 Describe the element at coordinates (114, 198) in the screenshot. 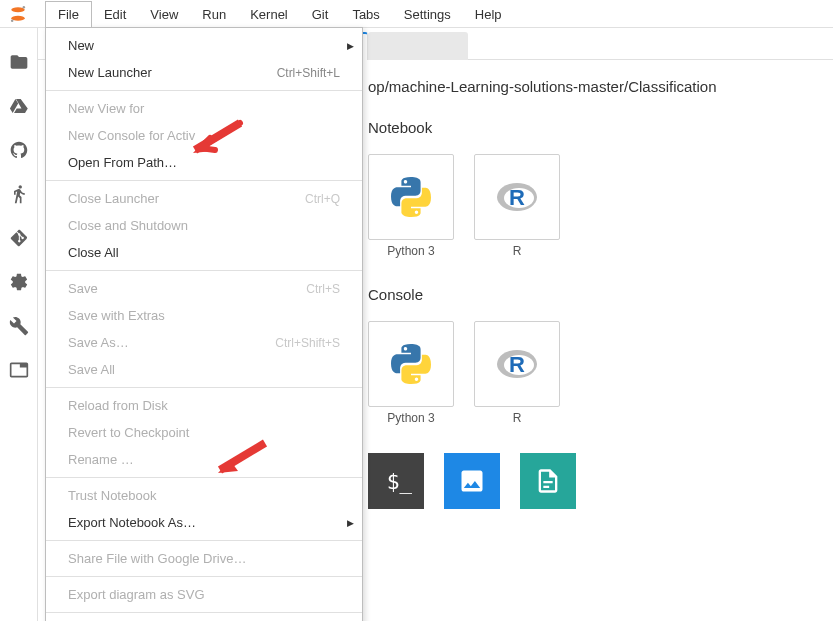

I see `menu-item-label: Close Launcher` at that location.